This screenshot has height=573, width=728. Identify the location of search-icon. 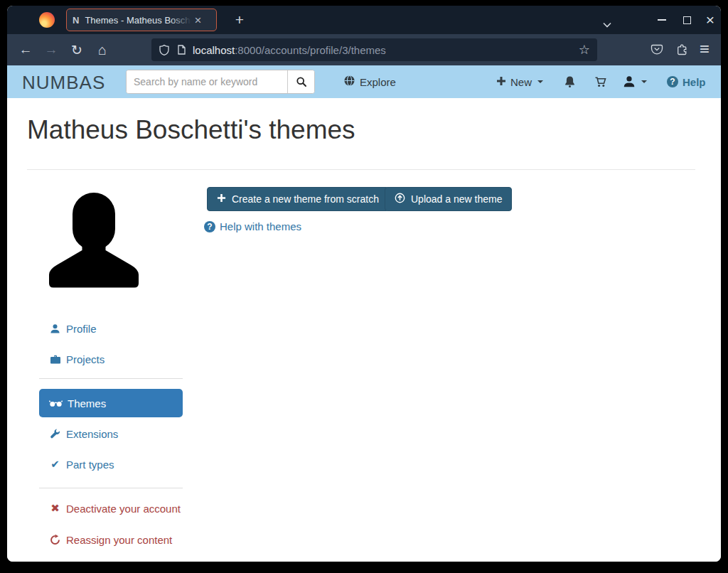
(301, 82).